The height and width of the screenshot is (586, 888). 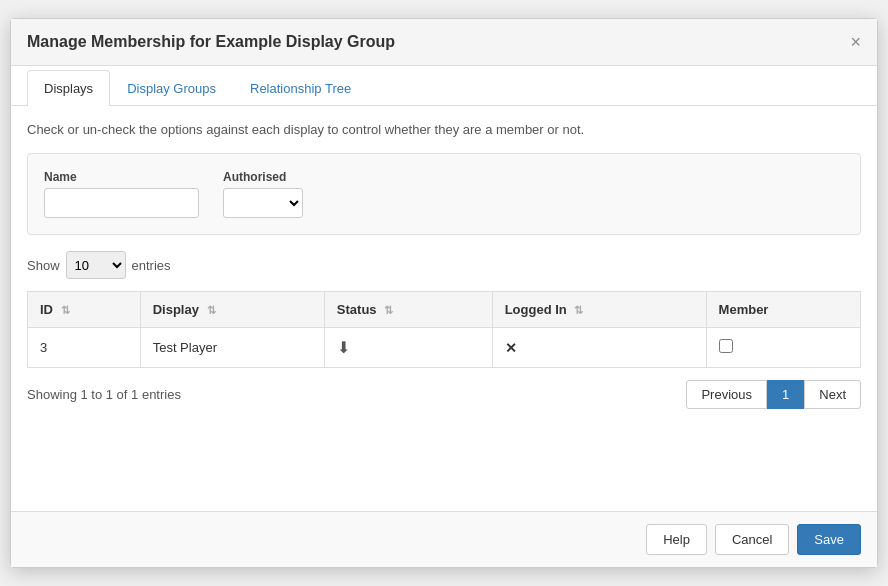 What do you see at coordinates (856, 42) in the screenshot?
I see `close-button: ×` at bounding box center [856, 42].